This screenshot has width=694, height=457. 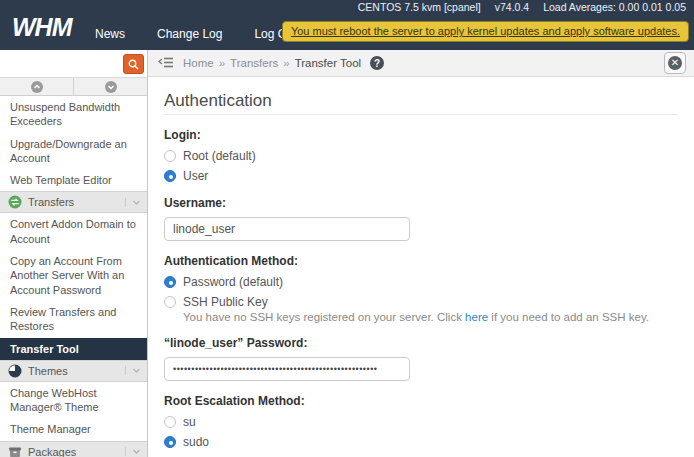 What do you see at coordinates (190, 422) in the screenshot?
I see `radio-label: su` at bounding box center [190, 422].